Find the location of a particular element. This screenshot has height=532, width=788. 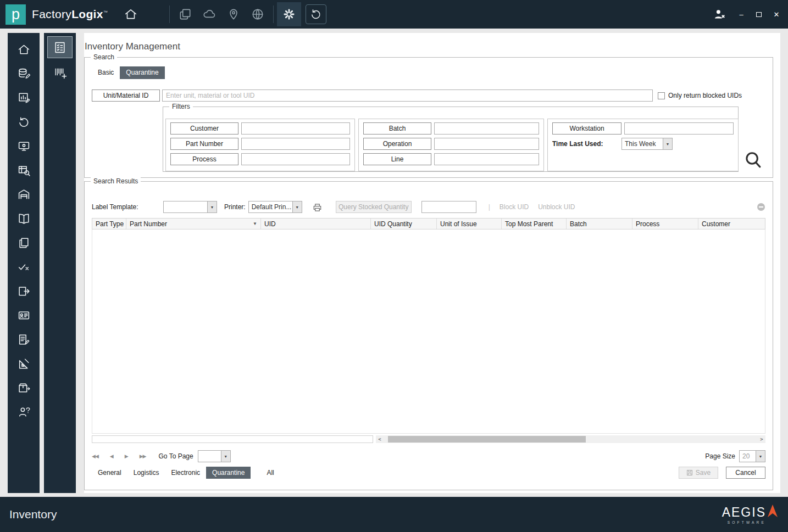

batch-filter-input is located at coordinates (487, 128).